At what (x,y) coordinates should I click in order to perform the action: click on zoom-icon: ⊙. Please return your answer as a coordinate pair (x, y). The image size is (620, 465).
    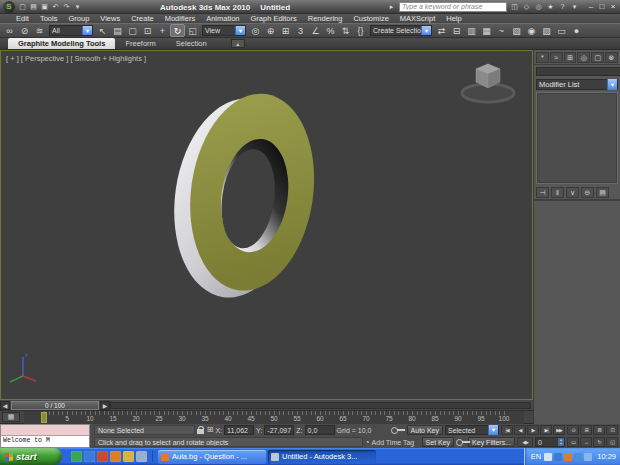
    Looking at the image, I should click on (573, 430).